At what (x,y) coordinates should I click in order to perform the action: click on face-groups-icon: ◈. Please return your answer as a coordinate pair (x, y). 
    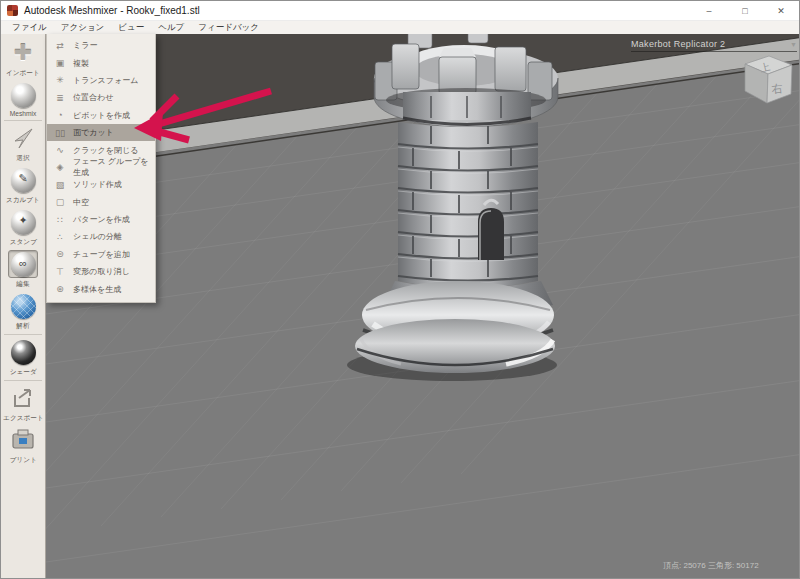
    Looking at the image, I should click on (60, 167).